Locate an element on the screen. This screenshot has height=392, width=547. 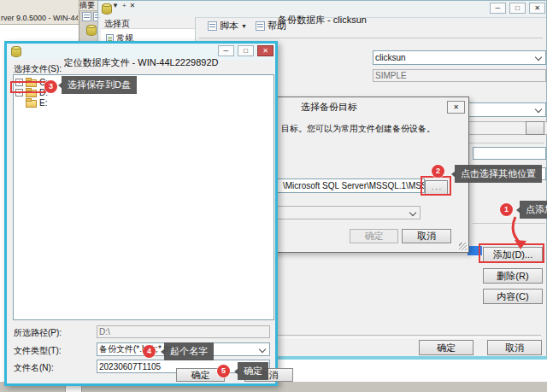
tooltip-step-4: 起个名字 is located at coordinates (189, 352).